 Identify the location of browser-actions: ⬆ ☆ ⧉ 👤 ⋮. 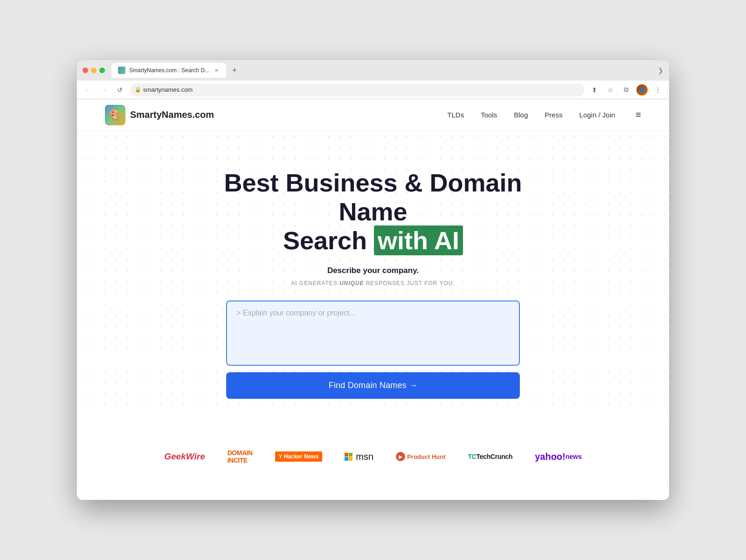
(626, 90).